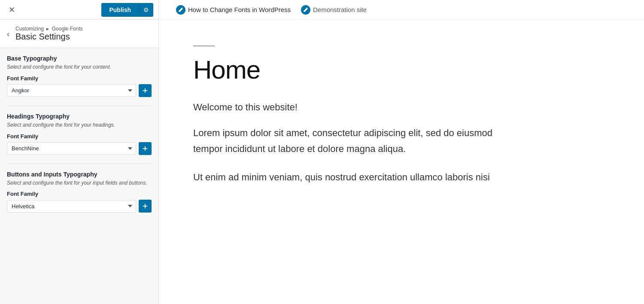 This screenshot has width=644, height=304. What do you see at coordinates (79, 174) in the screenshot?
I see `buttons-inputs-title: Buttons and Inputs Typography` at bounding box center [79, 174].